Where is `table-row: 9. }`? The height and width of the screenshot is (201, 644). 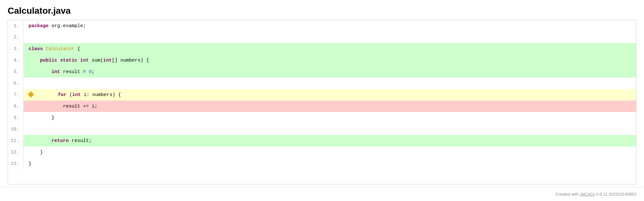
table-row: 9. } is located at coordinates (322, 118).